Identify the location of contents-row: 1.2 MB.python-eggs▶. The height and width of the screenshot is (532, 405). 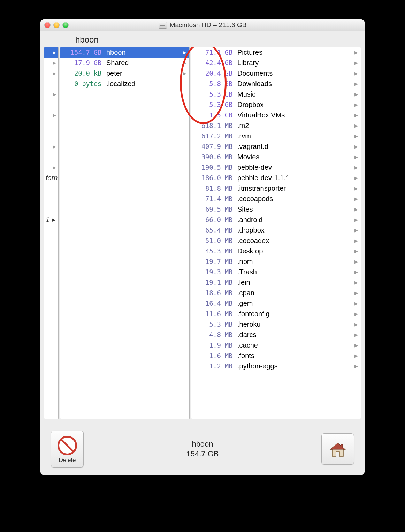
(276, 366).